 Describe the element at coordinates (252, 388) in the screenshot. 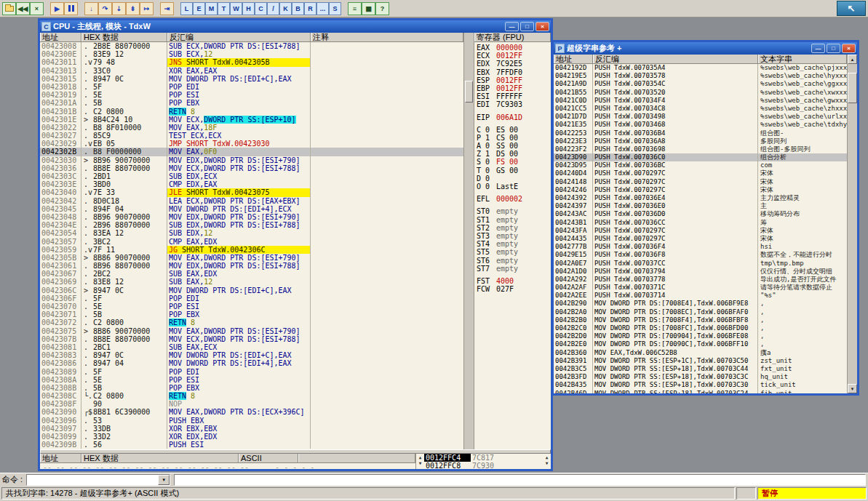

I see `disasm-row: 0042308B.5BPOP EBX` at that location.